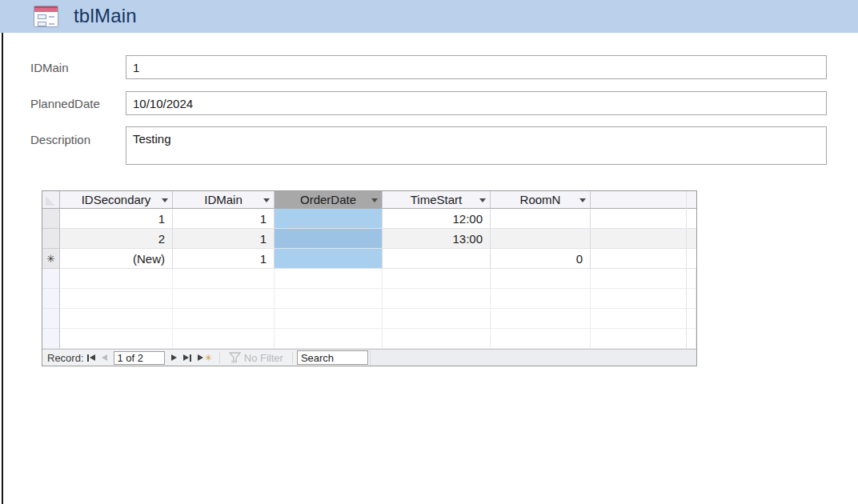 Image resolution: width=858 pixels, height=504 pixels. Describe the element at coordinates (437, 200) in the screenshot. I see `column-header-timestart: TimeStart` at that location.